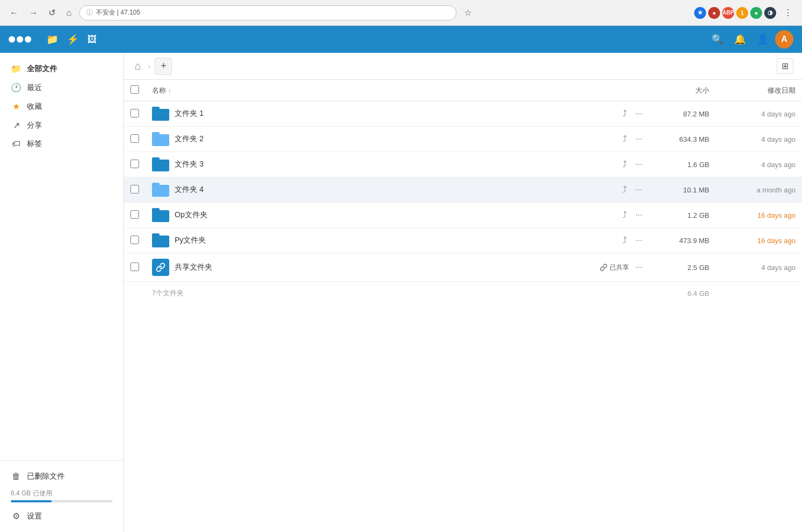 The height and width of the screenshot is (532, 802). What do you see at coordinates (788, 13) in the screenshot?
I see `browser-menu-button: ⋮` at bounding box center [788, 13].